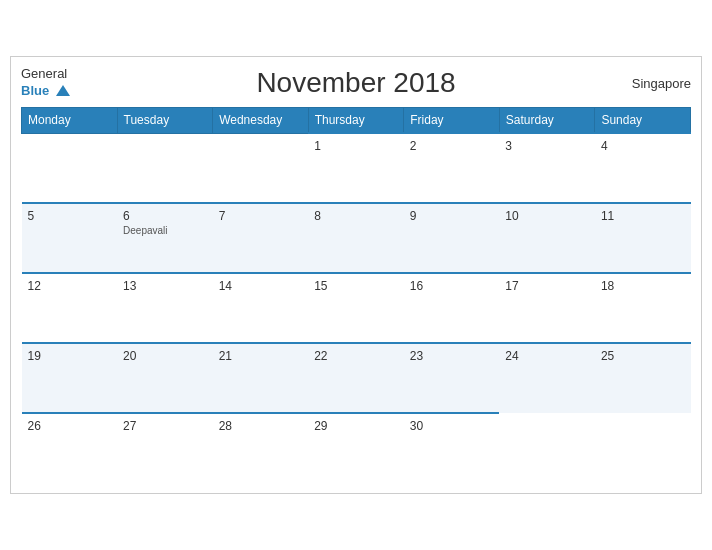 This screenshot has width=712, height=550. I want to click on header-thursday: Thursday, so click(356, 121).